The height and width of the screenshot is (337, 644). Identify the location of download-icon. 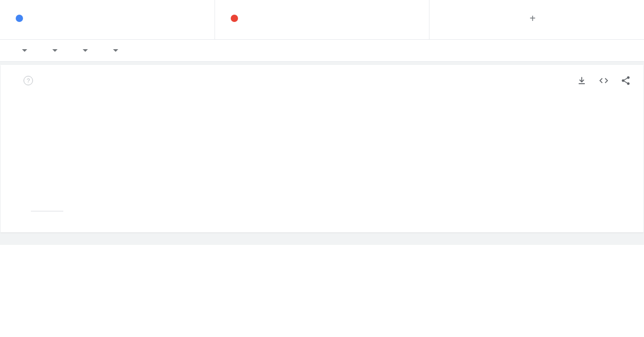
(582, 81).